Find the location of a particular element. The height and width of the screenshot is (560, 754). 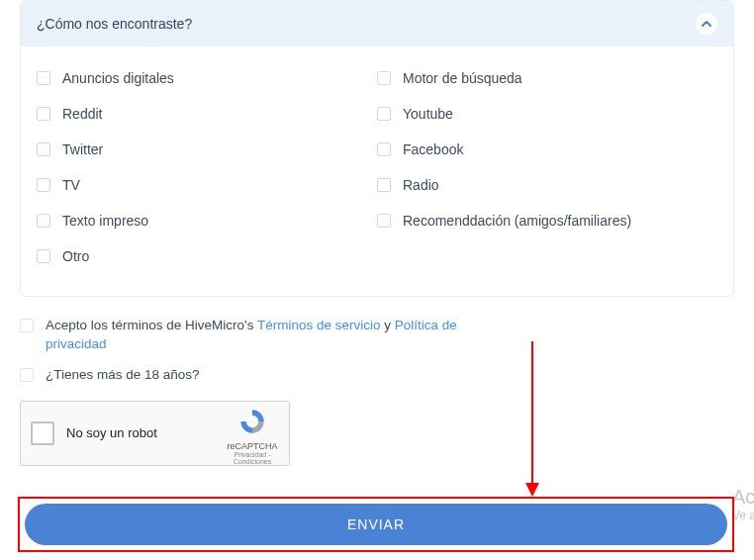

submit-button-label: ENVIAR is located at coordinates (376, 524).